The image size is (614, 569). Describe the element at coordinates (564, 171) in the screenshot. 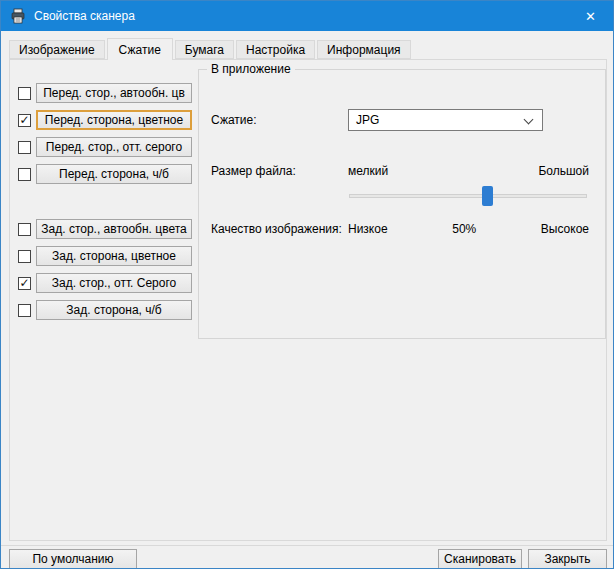

I see `file-size-max-label: Большой` at that location.